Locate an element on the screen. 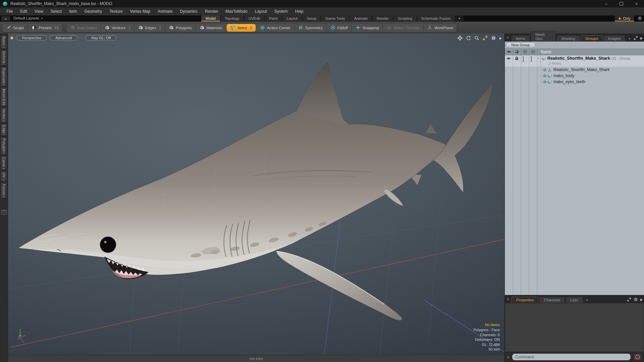  maximize-viewport-icon is located at coordinates (485, 38).